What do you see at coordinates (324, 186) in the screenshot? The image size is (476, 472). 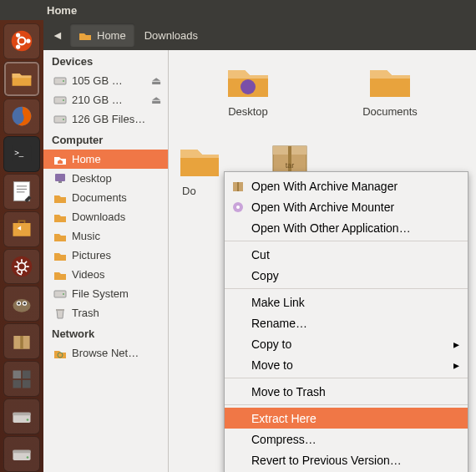 I see `menu-item-label: Open With Archive Manager` at bounding box center [324, 186].